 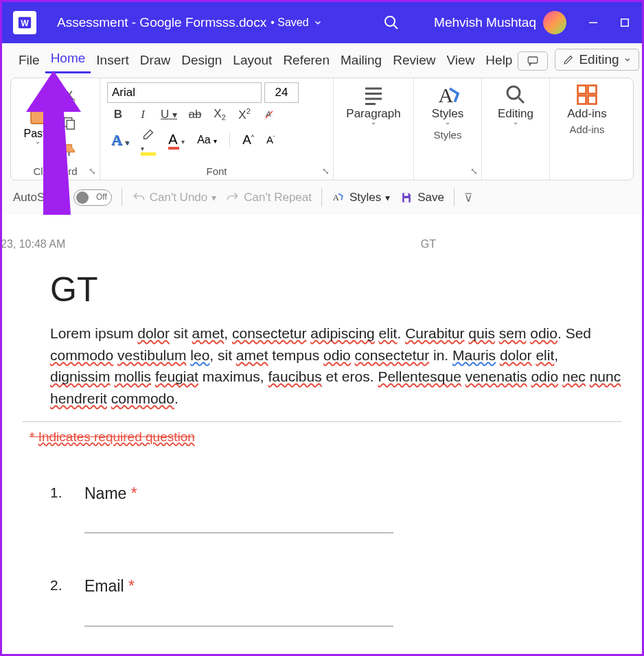 I want to click on undo-icon, so click(x=139, y=198).